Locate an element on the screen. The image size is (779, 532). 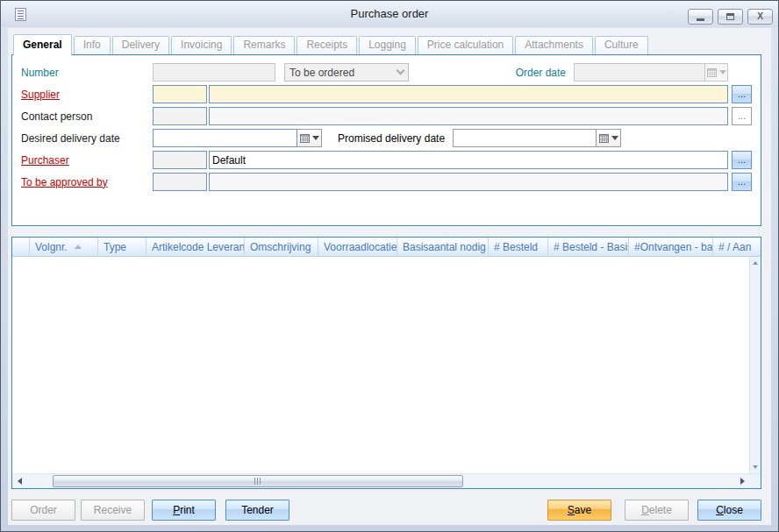
purchaser-row: Purchaser ... is located at coordinates (386, 160).